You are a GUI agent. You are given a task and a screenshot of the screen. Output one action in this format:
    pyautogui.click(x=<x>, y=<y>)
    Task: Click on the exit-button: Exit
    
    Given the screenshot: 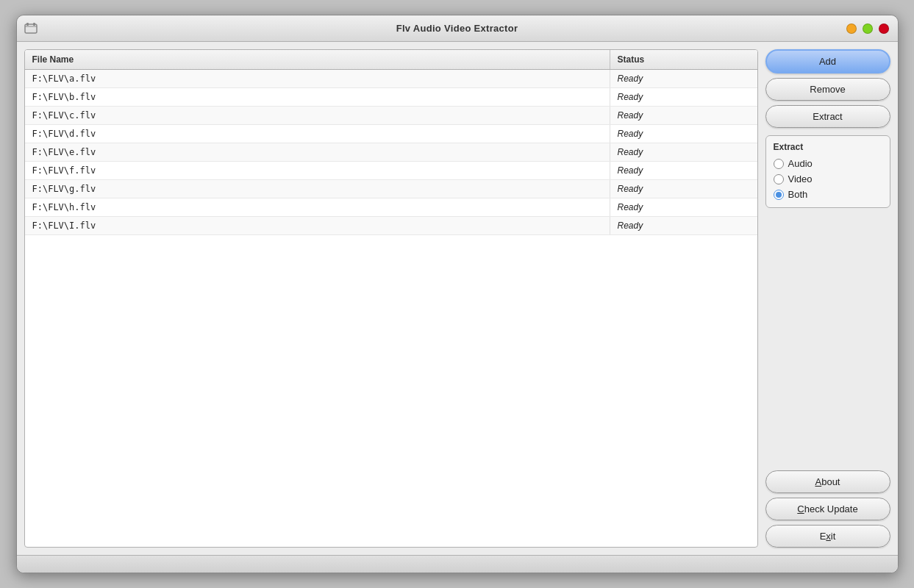 What is the action you would take?
    pyautogui.click(x=828, y=537)
    